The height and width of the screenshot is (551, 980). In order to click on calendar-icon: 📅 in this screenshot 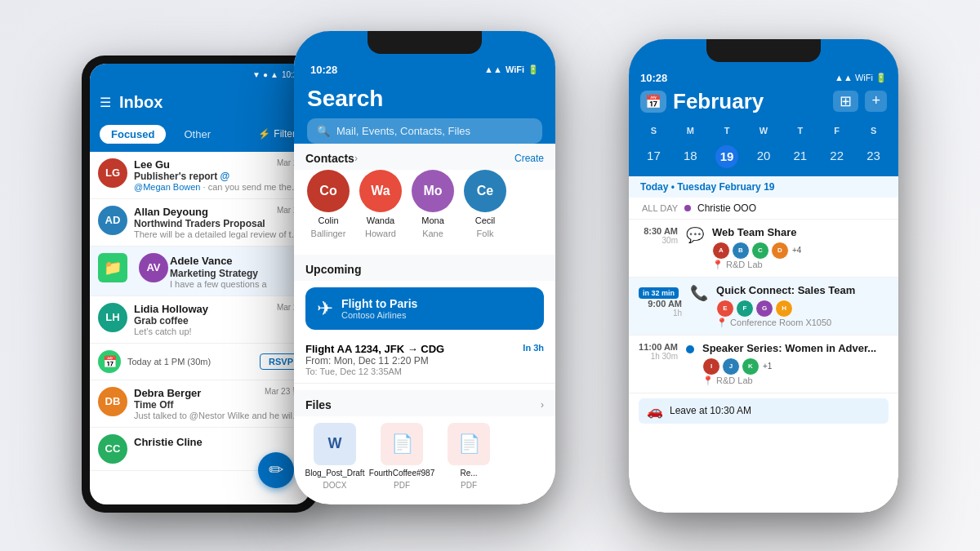, I will do `click(653, 101)`.